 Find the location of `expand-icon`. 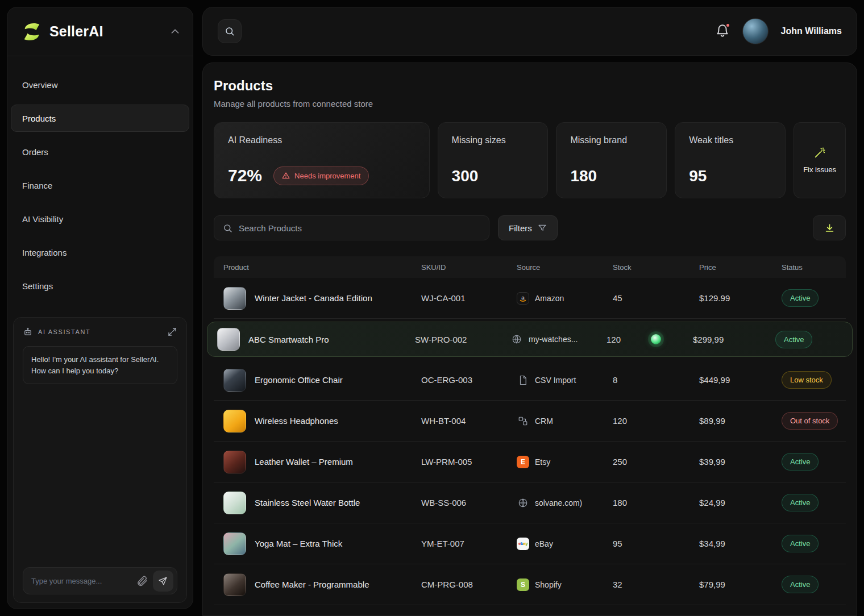

expand-icon is located at coordinates (172, 332).